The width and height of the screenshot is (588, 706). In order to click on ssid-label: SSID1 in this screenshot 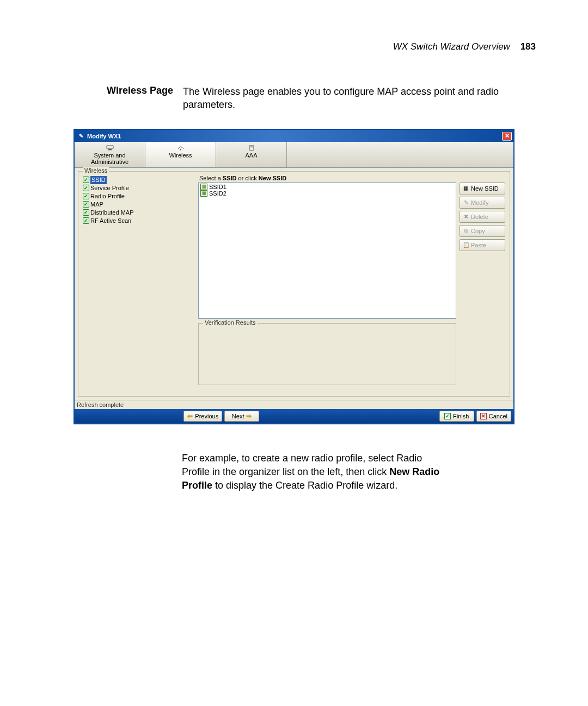, I will do `click(218, 187)`.